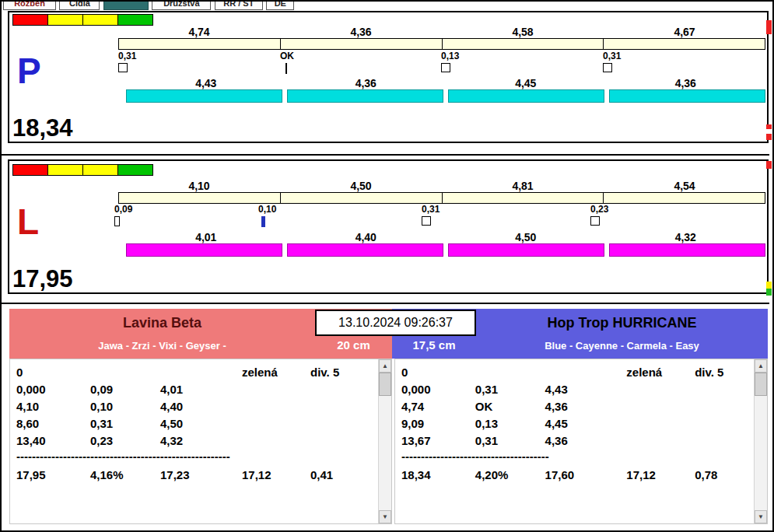 This screenshot has height=532, width=774. Describe the element at coordinates (434, 345) in the screenshot. I see `right-team-jump-height: 17,5 cm` at that location.